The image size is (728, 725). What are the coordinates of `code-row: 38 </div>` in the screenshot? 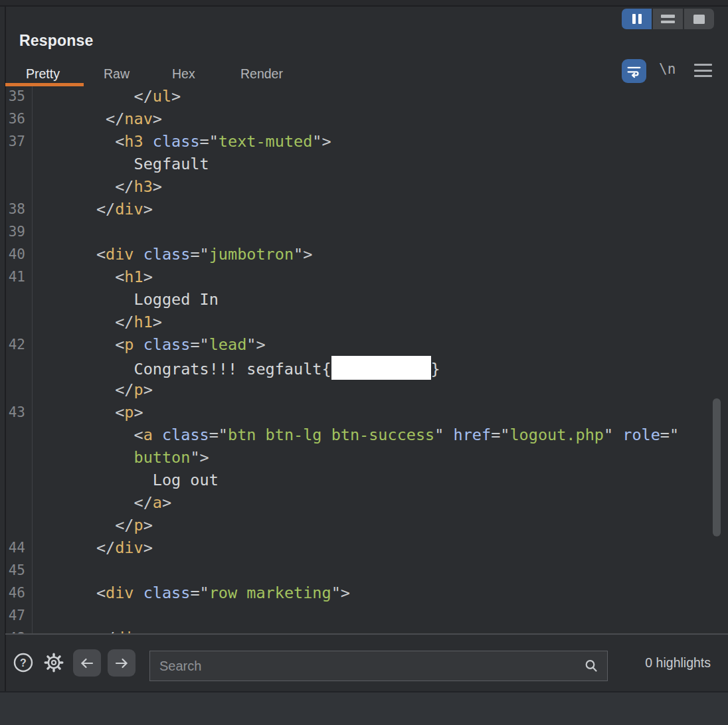 It's located at (367, 209).